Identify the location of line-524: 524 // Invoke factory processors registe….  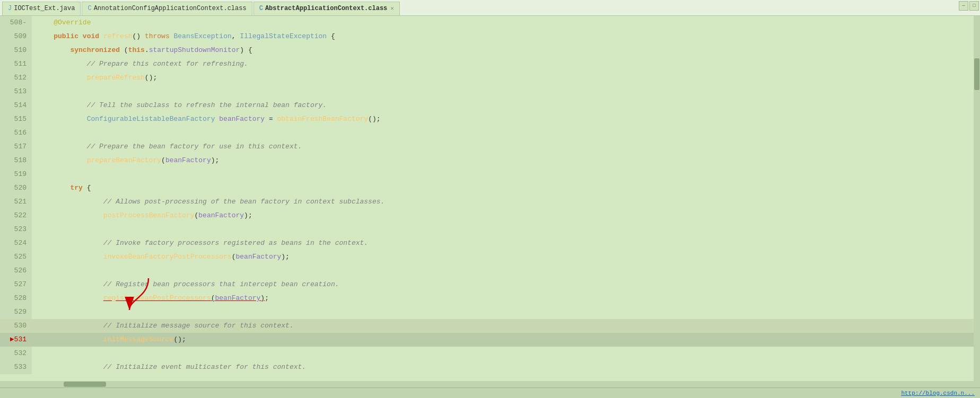
(490, 243).